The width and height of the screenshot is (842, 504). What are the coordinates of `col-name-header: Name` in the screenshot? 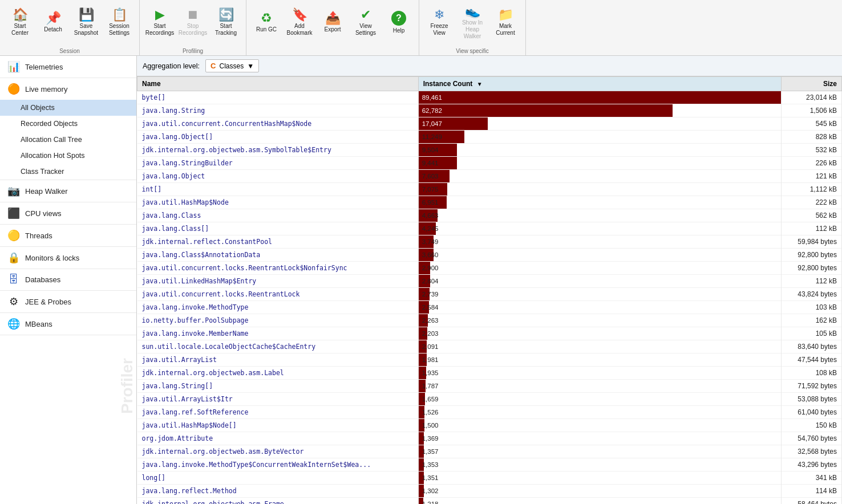 It's located at (278, 84).